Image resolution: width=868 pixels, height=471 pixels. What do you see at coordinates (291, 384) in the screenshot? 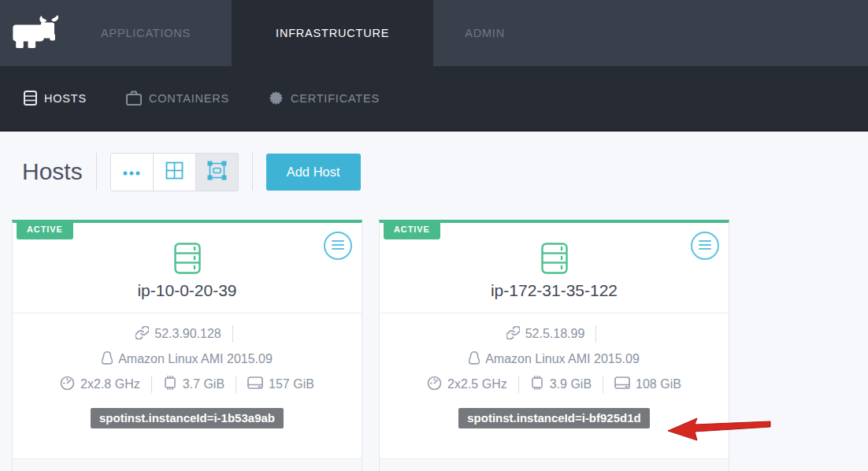
I see `host-storage: 157 GiB` at bounding box center [291, 384].